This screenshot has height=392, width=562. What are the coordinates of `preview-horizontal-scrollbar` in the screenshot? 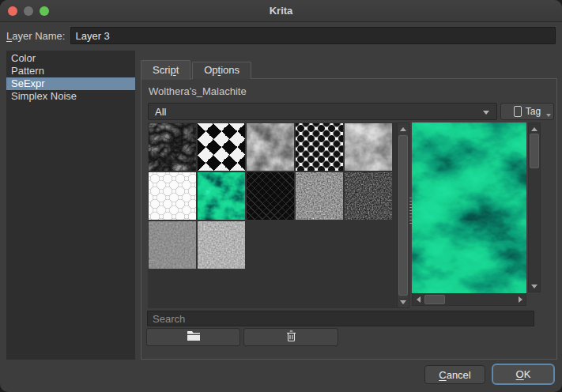 It's located at (470, 300).